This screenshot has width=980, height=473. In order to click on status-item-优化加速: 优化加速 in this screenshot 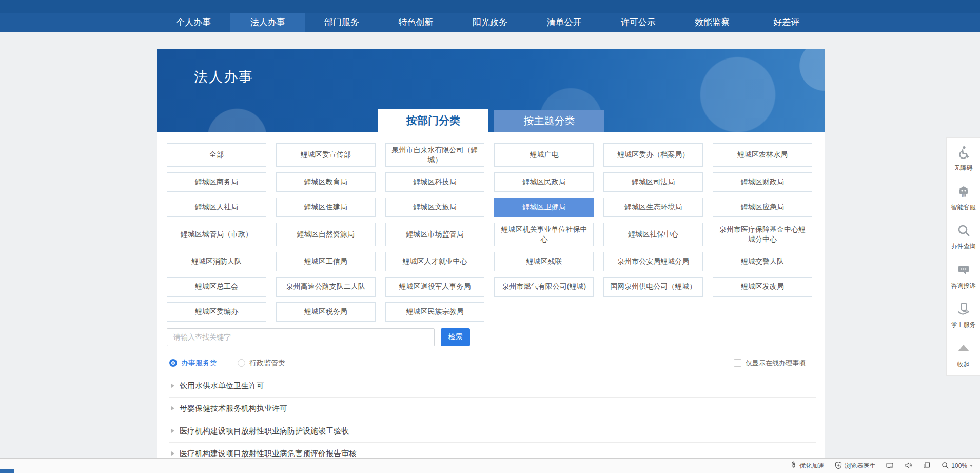, I will do `click(807, 466)`.